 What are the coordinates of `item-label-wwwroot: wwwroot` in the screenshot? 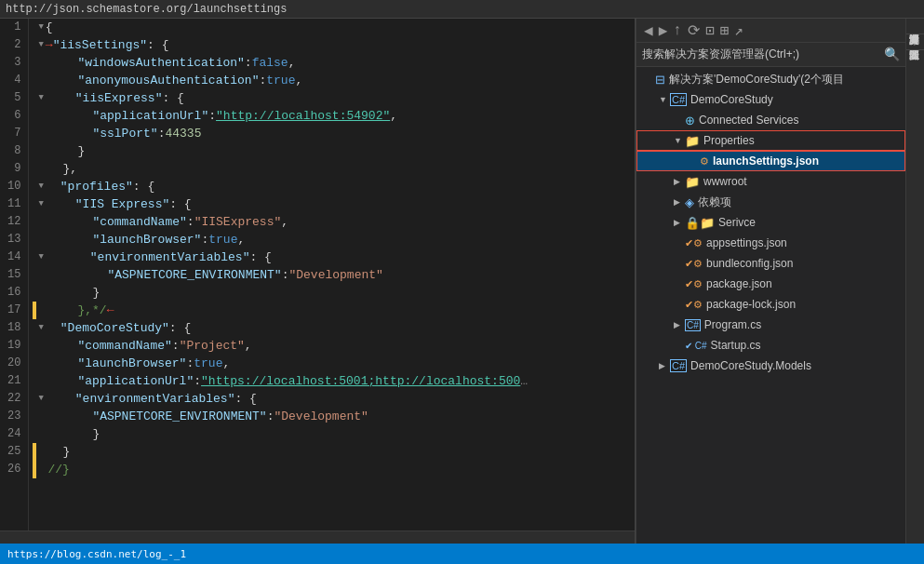 It's located at (726, 181).